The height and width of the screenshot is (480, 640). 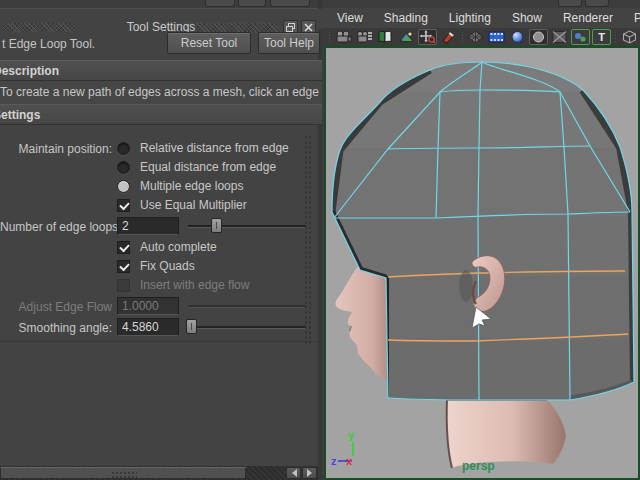 What do you see at coordinates (478, 466) in the screenshot?
I see `camera-label: persp` at bounding box center [478, 466].